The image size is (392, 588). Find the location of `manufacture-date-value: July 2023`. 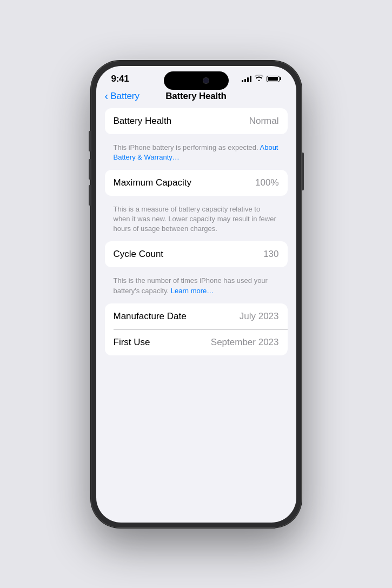

manufacture-date-value: July 2023 is located at coordinates (260, 316).